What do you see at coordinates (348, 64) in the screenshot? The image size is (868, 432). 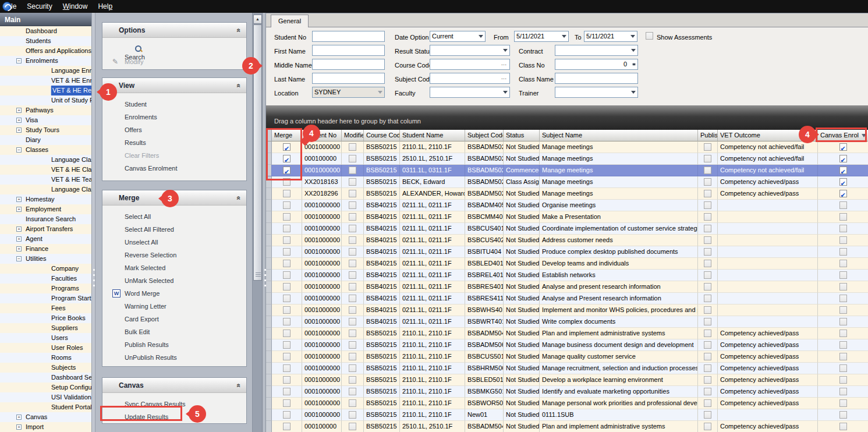 I see `middle-name-input` at bounding box center [348, 64].